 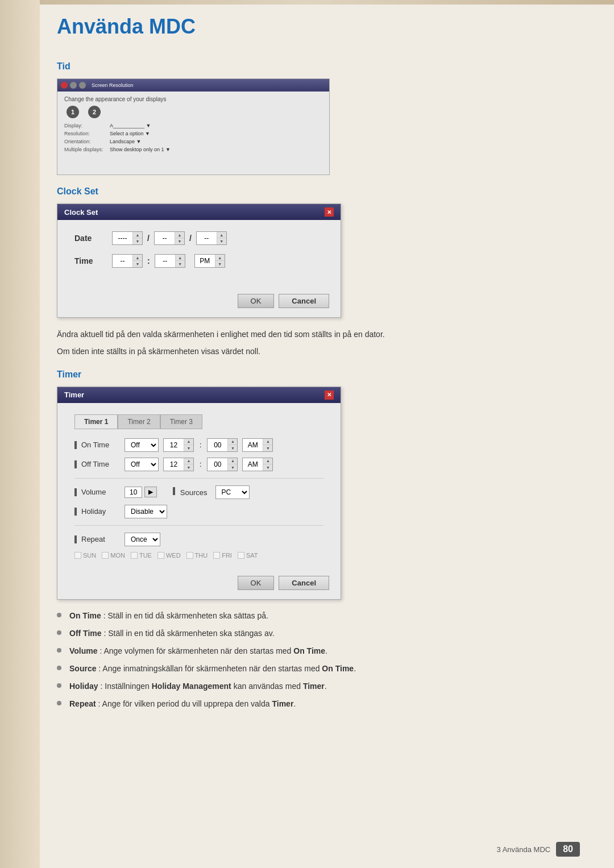 I want to click on date-val-2: --, so click(x=165, y=238).